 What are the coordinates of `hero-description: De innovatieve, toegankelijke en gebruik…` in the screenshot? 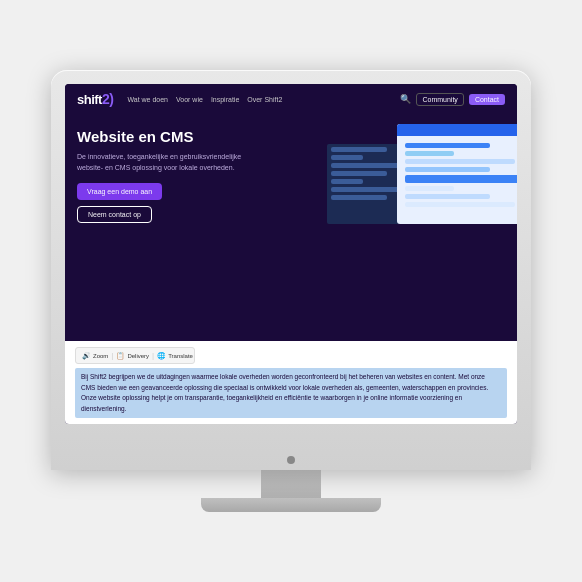 It's located at (167, 162).